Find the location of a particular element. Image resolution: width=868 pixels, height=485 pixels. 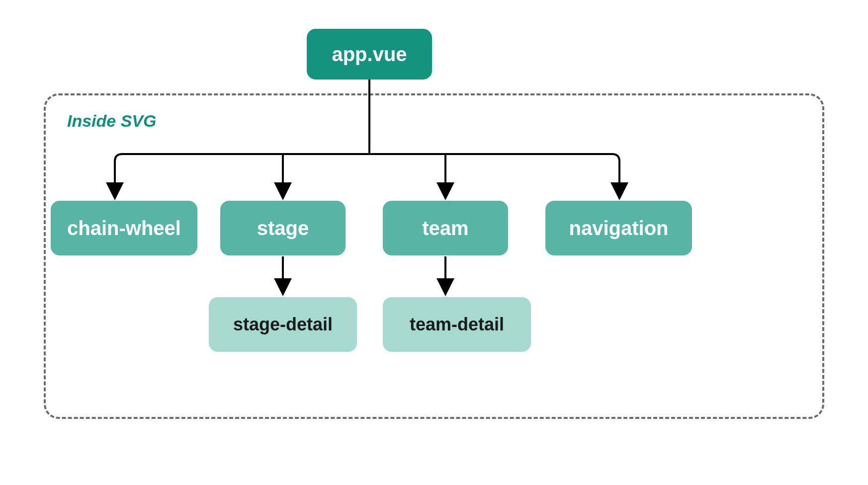

node-team: team is located at coordinates (445, 228).